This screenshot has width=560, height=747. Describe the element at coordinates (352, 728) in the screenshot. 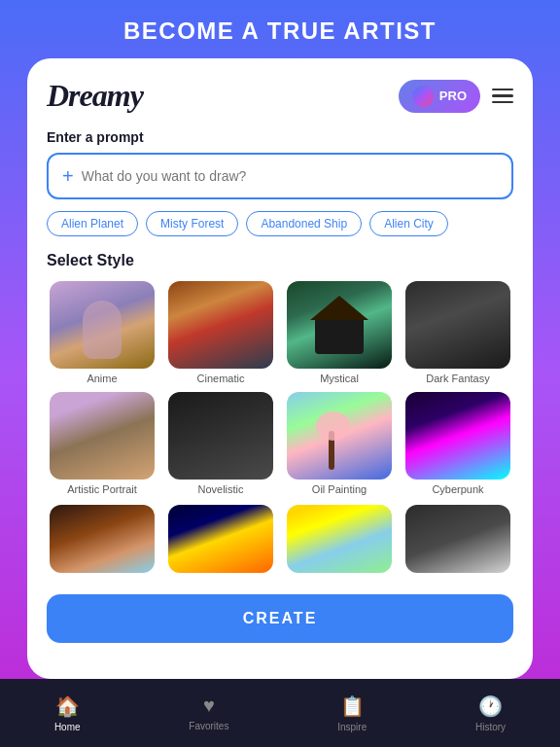

I see `nav-label-inspire: Inspire` at that location.